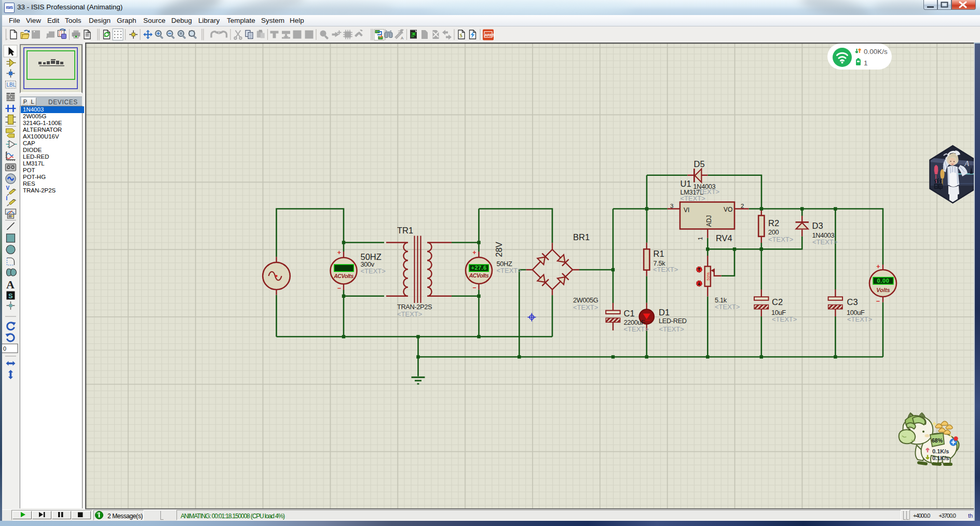  I want to click on svg-text: 0.00K/s, so click(876, 52).